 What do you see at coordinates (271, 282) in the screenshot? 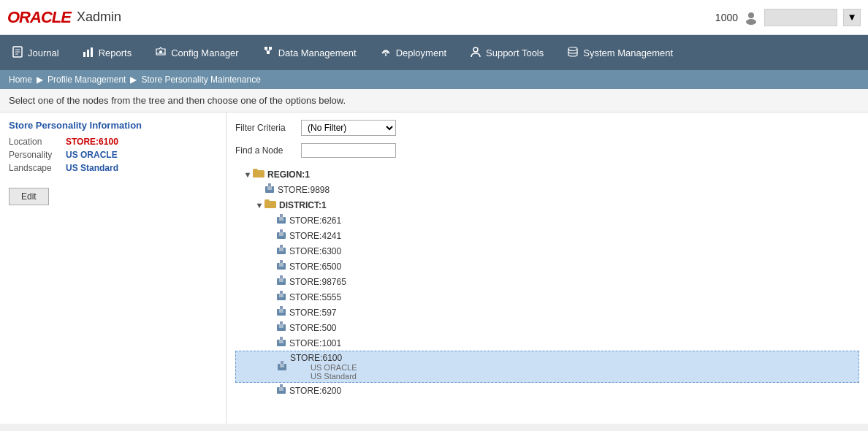
I see `toggle-store98765` at bounding box center [271, 282].